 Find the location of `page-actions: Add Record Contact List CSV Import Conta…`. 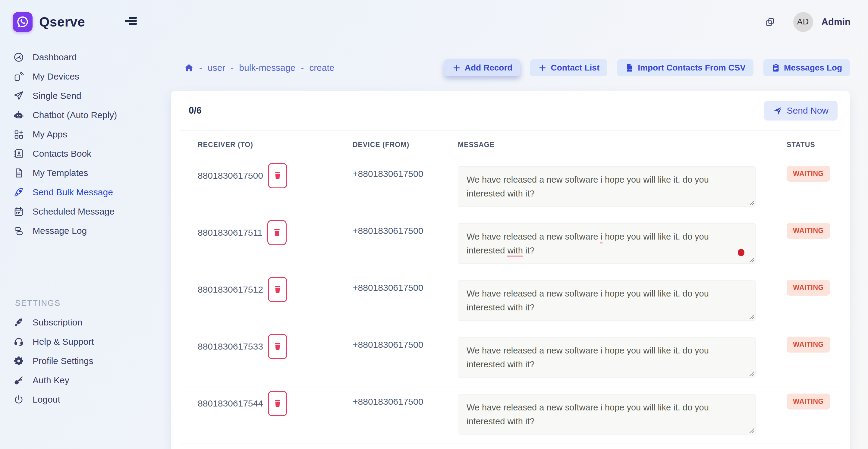

page-actions: Add Record Contact List CSV Import Conta… is located at coordinates (647, 68).